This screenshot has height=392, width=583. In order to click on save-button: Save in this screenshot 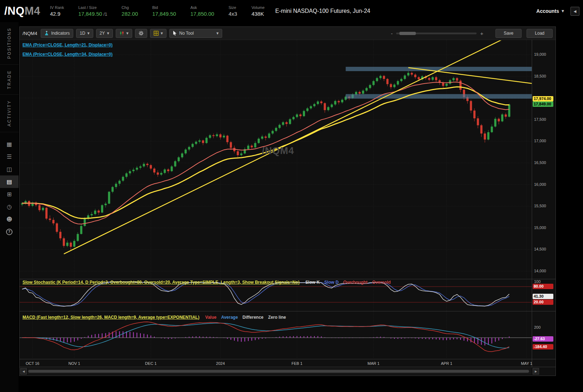, I will do `click(509, 34)`.